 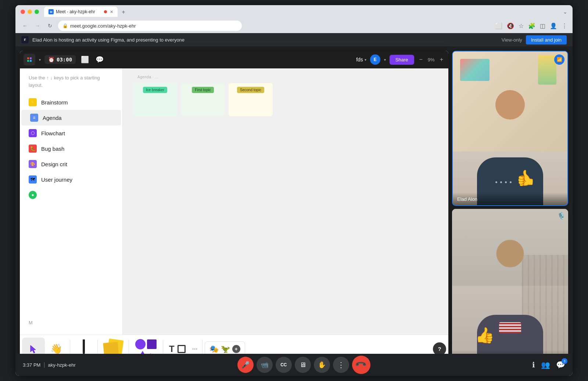 I want to click on first-topic-column: First topic, so click(x=203, y=100).